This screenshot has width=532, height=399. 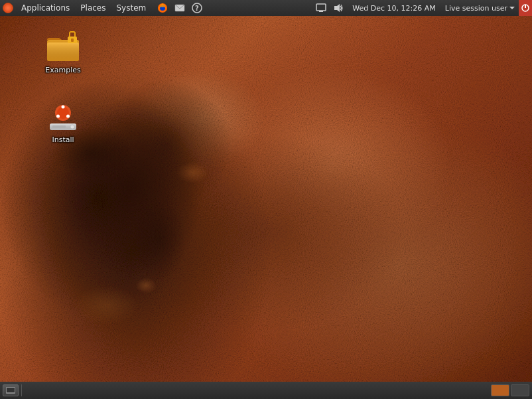 What do you see at coordinates (266, 390) in the screenshot?
I see `bottom-panel` at bounding box center [266, 390].